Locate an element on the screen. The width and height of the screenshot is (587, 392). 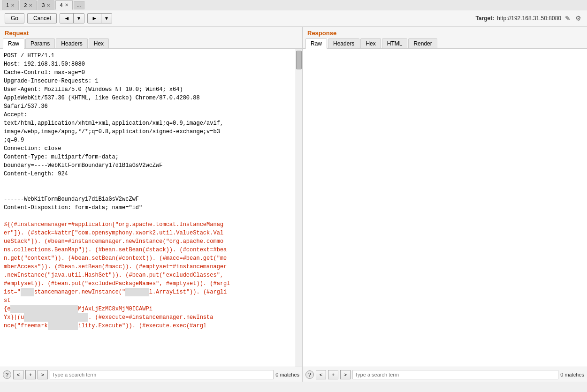
response-search-input is located at coordinates (455, 375).